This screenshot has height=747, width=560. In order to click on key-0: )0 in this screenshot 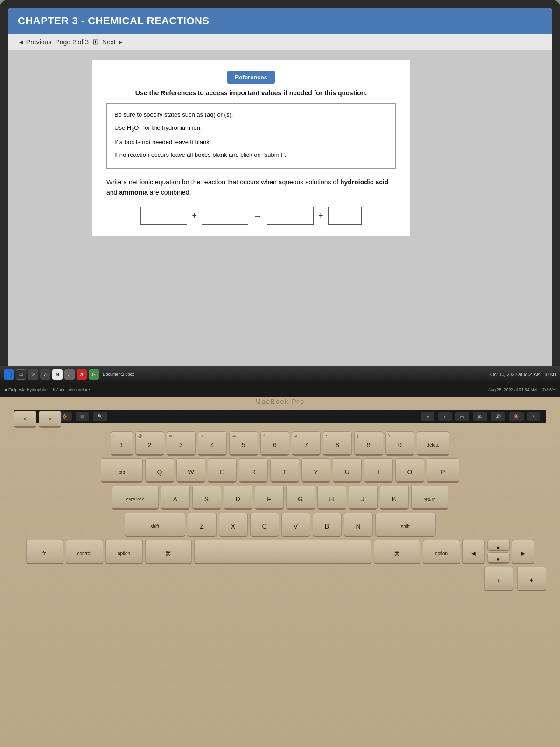, I will do `click(400, 444)`.